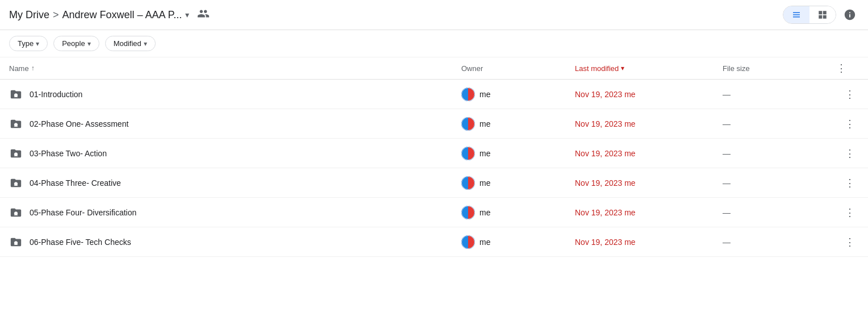 The height and width of the screenshot is (312, 868). What do you see at coordinates (779, 153) in the screenshot?
I see `cell-size-2: —` at bounding box center [779, 153].